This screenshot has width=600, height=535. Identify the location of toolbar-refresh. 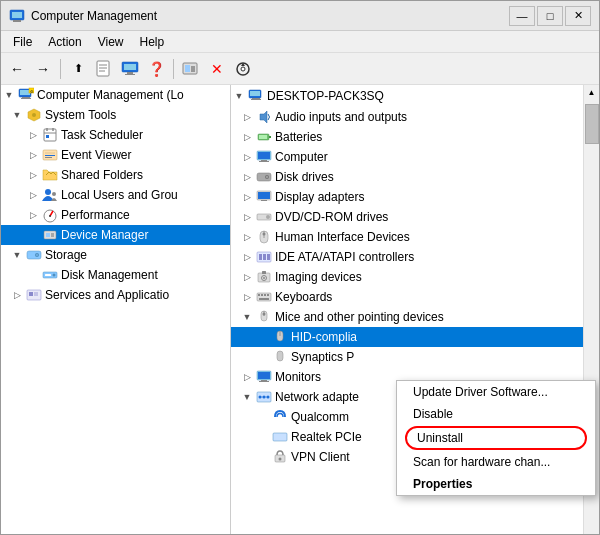
(243, 69).